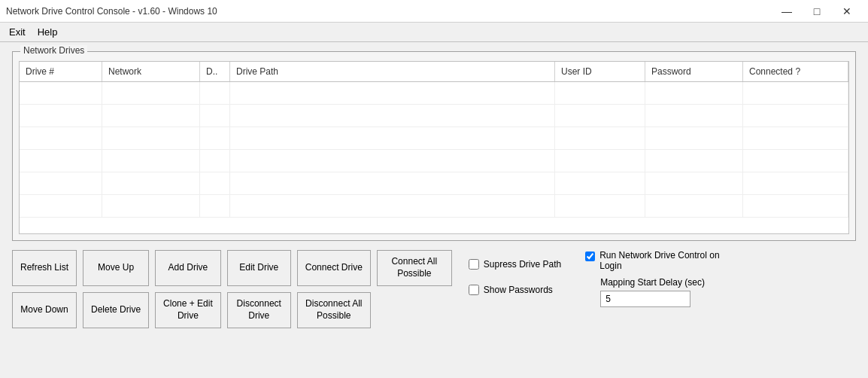 Image resolution: width=868 pixels, height=378 pixels. What do you see at coordinates (474, 290) in the screenshot?
I see `show-passwords-input` at bounding box center [474, 290].